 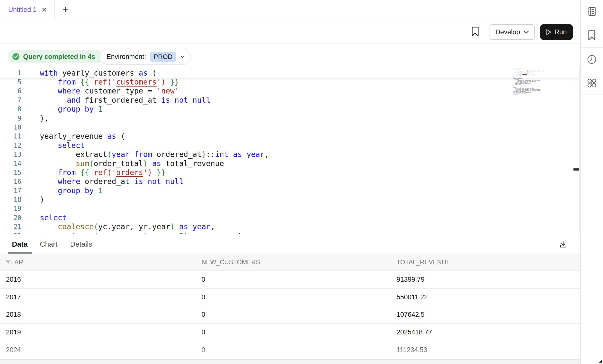 What do you see at coordinates (276, 145) in the screenshot?
I see `code-line: 12 select` at bounding box center [276, 145].